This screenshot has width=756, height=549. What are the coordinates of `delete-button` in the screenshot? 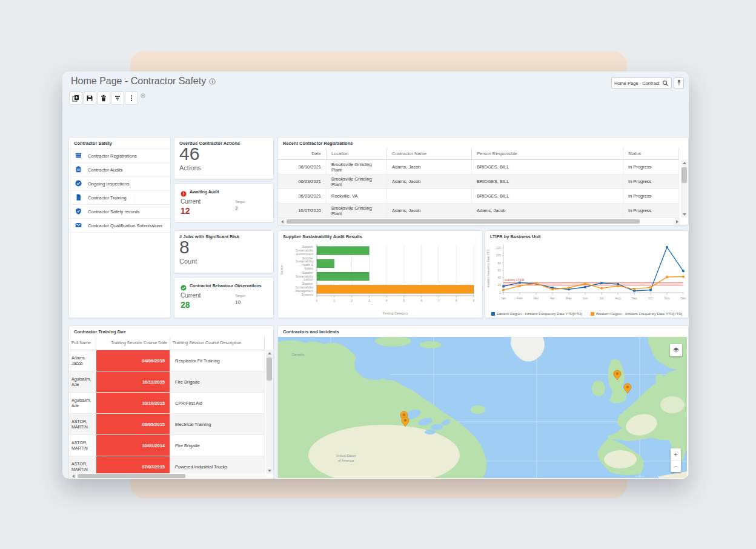 It's located at (104, 98).